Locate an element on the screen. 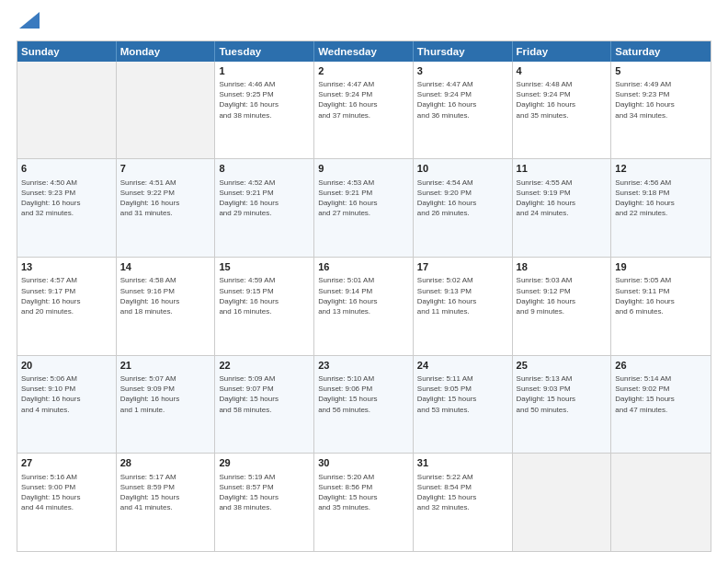  day-cell-16: 16Sunrise: 5:01 AM Sunset: 9:14 PM Dayli… is located at coordinates (364, 306).